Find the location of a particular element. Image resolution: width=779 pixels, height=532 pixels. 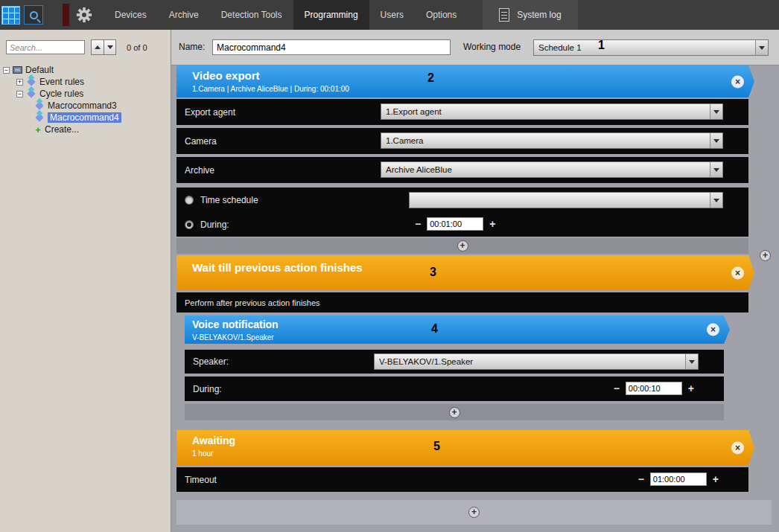

app-grid-icon is located at coordinates (10, 15).